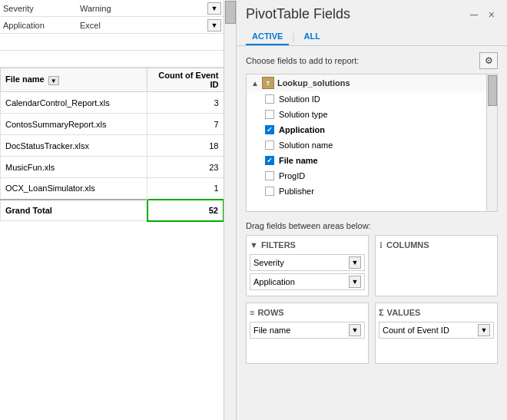 The image size is (507, 420). Describe the element at coordinates (303, 114) in the screenshot. I see `field-label: Solution type` at that location.